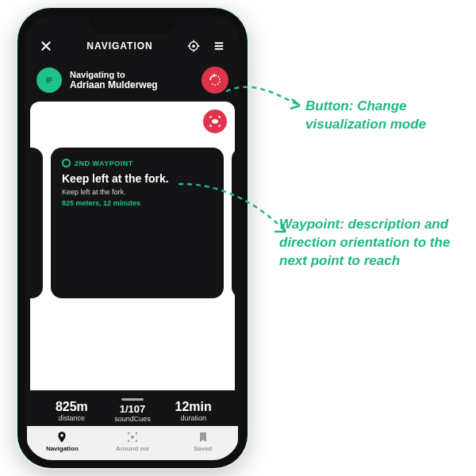  What do you see at coordinates (132, 25) in the screenshot?
I see `notch` at bounding box center [132, 25].